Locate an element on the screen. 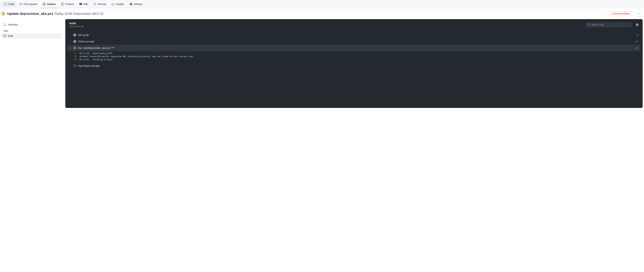  workflow-icon is located at coordinates (5, 24).